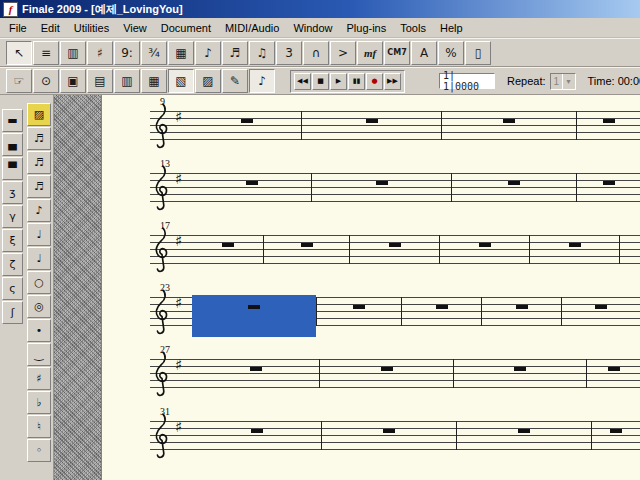 This screenshot has height=480, width=640. Describe the element at coordinates (39, 210) in the screenshot. I see `eighth-note-button: ♪` at that location.